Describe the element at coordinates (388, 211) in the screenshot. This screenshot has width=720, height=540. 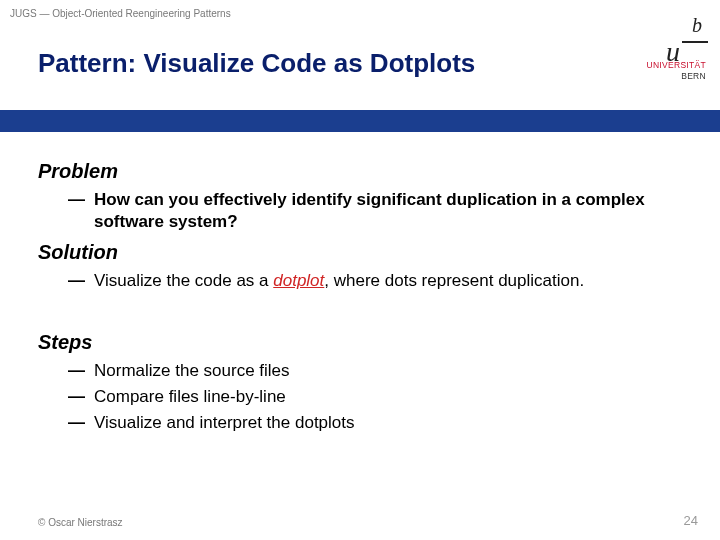
I see `problem-text: How can you effectively identify signifi…` at that location.